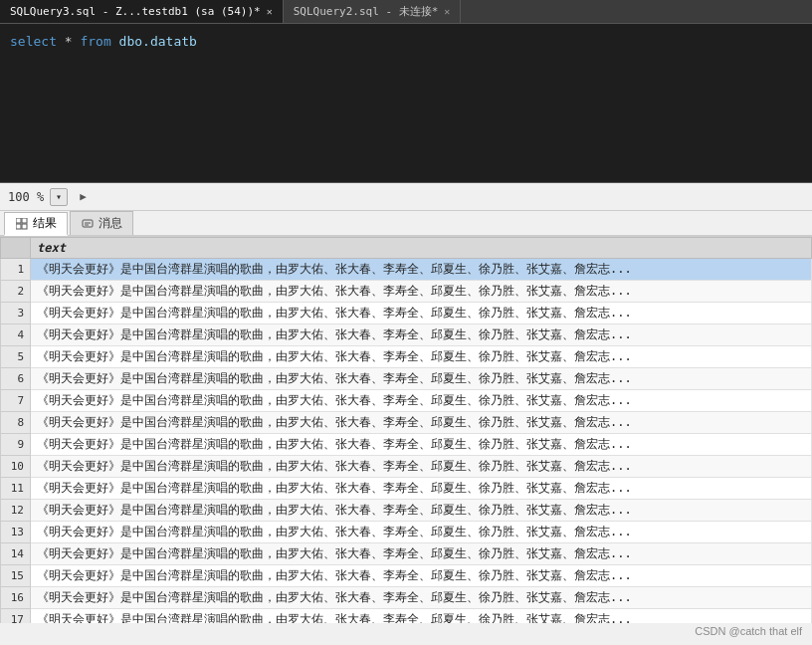  Describe the element at coordinates (406, 292) in the screenshot. I see `table-row: 2《明天会更好》是中国台湾群星演唱的歌曲，由罗大佑、张大春、李寿全、邱夏生、徐乃…` at that location.